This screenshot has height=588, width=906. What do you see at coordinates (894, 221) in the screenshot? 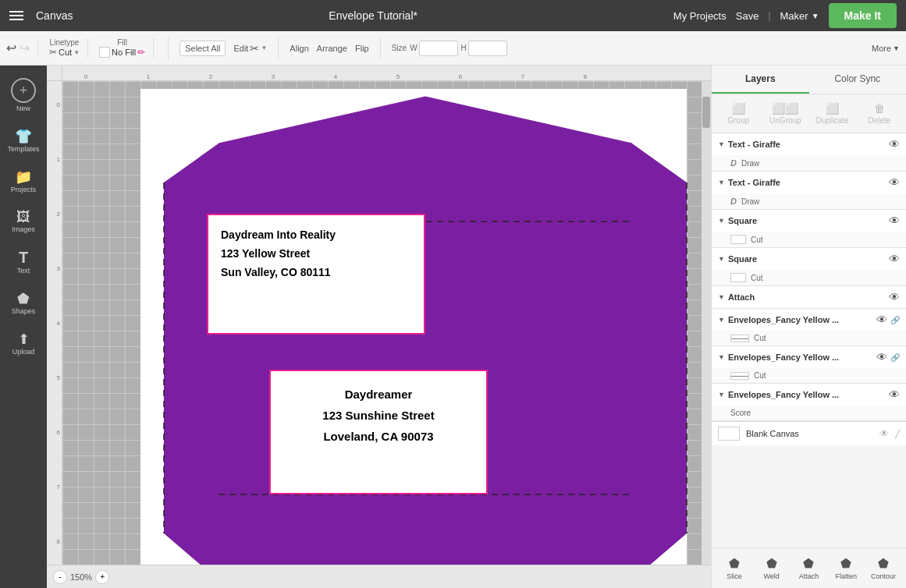
I see `visibility-icon-3: 👁` at bounding box center [894, 221].